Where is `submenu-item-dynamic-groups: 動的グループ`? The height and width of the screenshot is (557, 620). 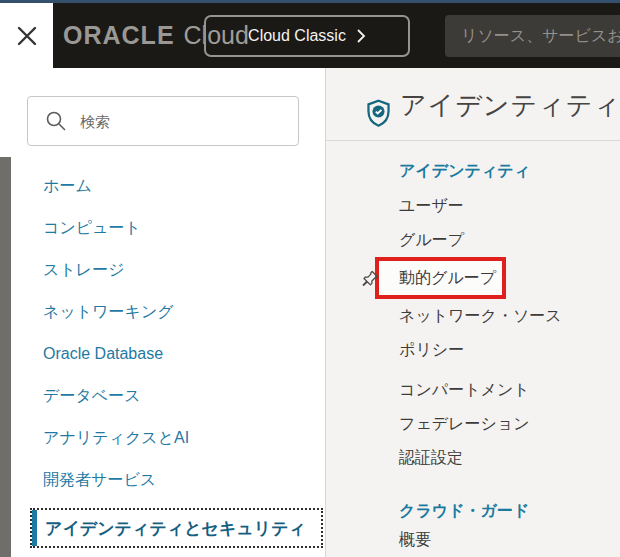
submenu-item-dynamic-groups: 動的グループ is located at coordinates (473, 278).